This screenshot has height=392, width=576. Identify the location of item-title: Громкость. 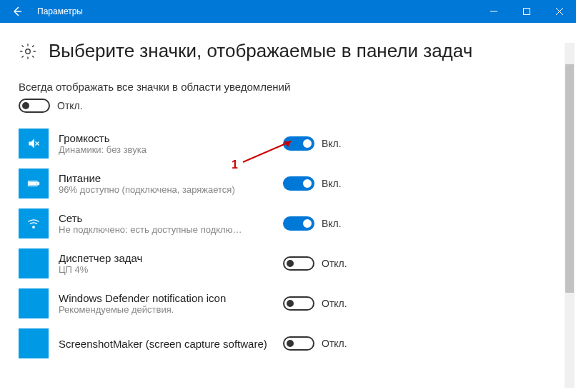
(166, 139).